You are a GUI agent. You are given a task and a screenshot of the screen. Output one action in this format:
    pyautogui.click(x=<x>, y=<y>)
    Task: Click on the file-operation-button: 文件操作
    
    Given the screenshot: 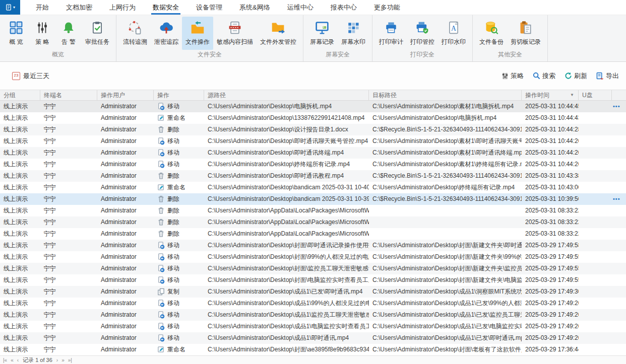 What is the action you would take?
    pyautogui.click(x=198, y=33)
    